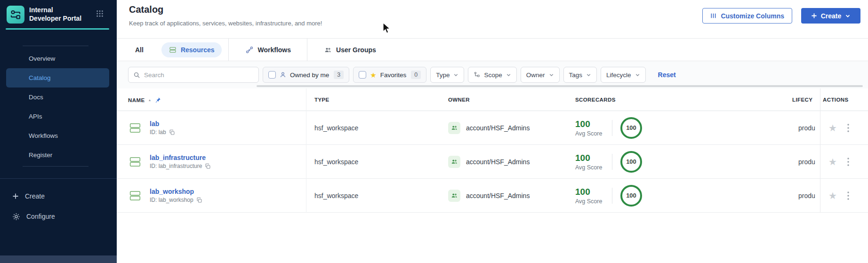  What do you see at coordinates (747, 16) in the screenshot?
I see `customize-columns-button: Customize Columns` at bounding box center [747, 16].